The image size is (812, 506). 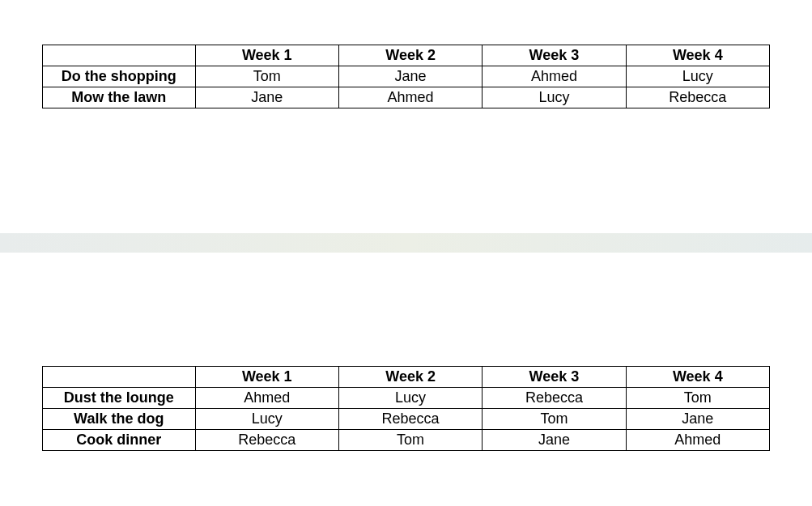 What do you see at coordinates (120, 440) in the screenshot?
I see `task-name: Cook dinner` at bounding box center [120, 440].